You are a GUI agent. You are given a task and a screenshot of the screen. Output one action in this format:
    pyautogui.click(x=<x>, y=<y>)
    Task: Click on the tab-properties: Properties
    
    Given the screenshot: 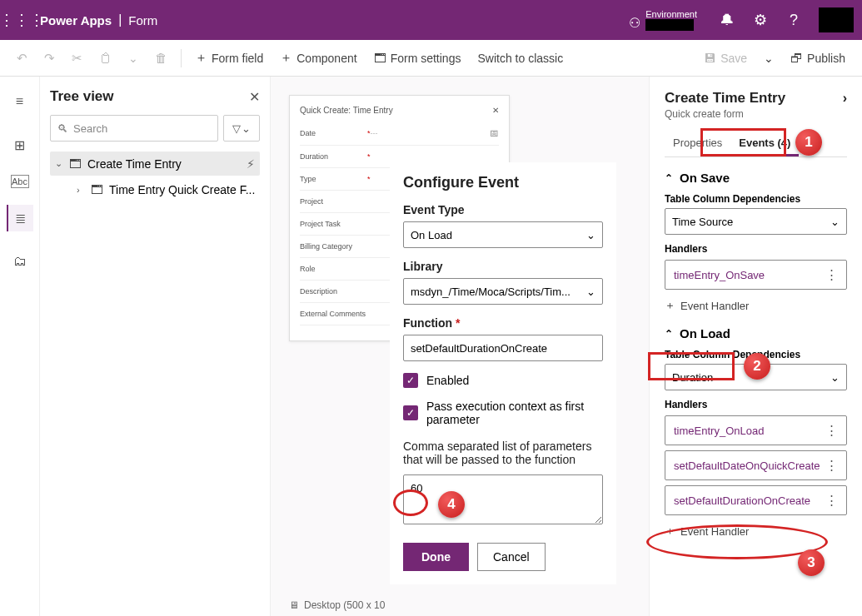 What is the action you would take?
    pyautogui.click(x=698, y=144)
    